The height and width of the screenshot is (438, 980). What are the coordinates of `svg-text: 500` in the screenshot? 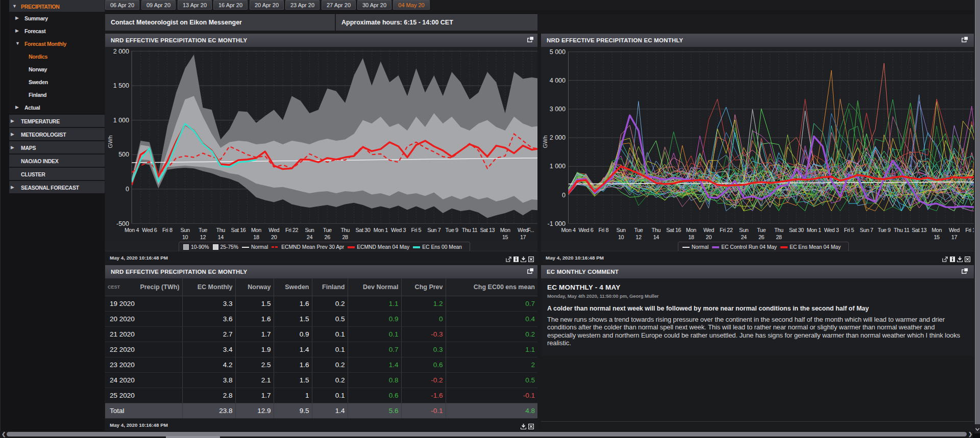 It's located at (124, 154).